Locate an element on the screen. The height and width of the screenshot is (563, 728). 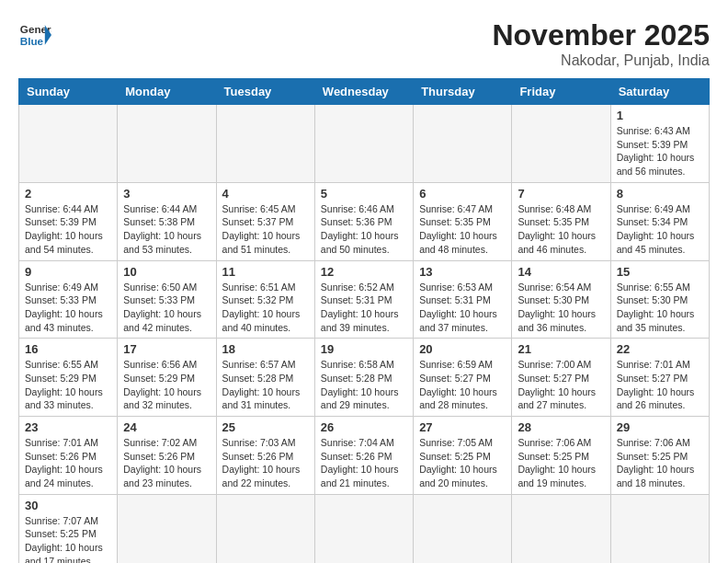
month-title: November 2025 is located at coordinates (601, 35).